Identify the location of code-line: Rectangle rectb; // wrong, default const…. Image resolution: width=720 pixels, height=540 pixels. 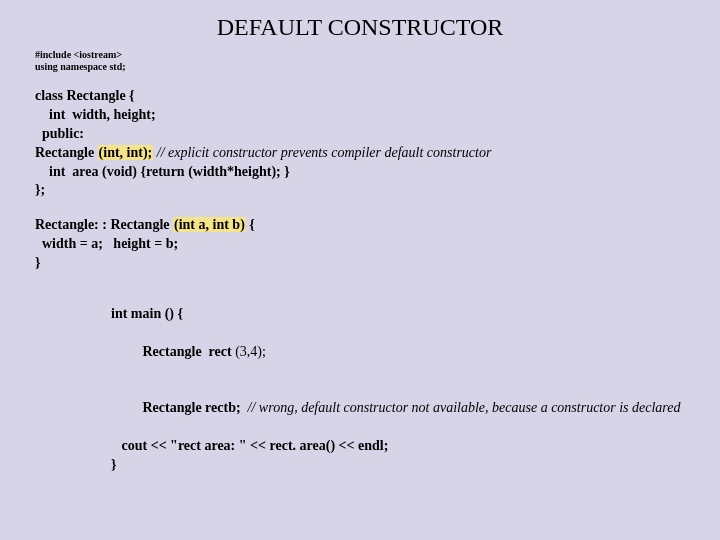
(398, 410).